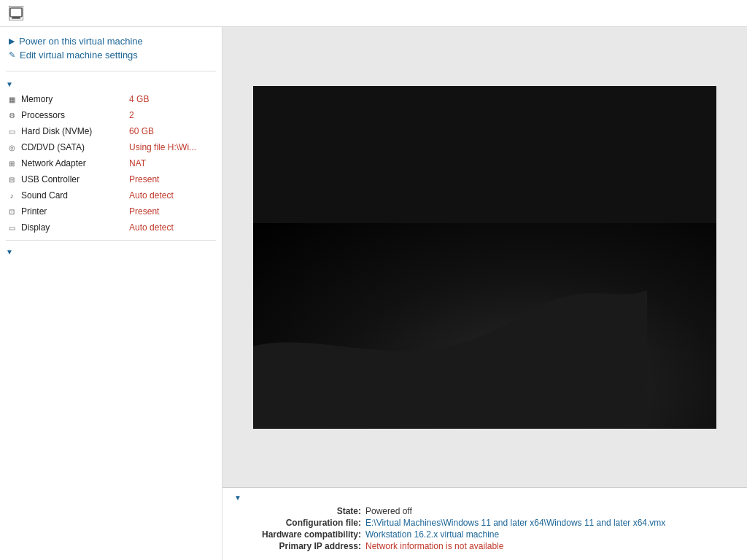  I want to click on edit-settings-icon: ✎, so click(12, 55).